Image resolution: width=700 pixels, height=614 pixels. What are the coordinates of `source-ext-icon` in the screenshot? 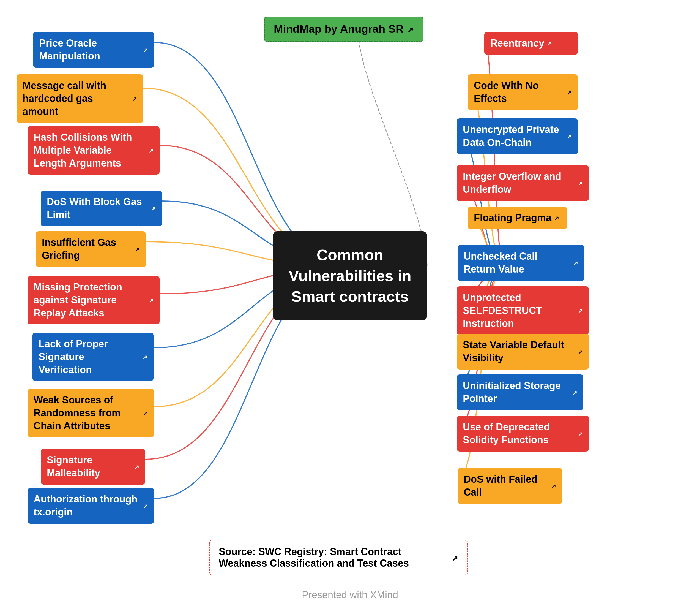 It's located at (455, 557).